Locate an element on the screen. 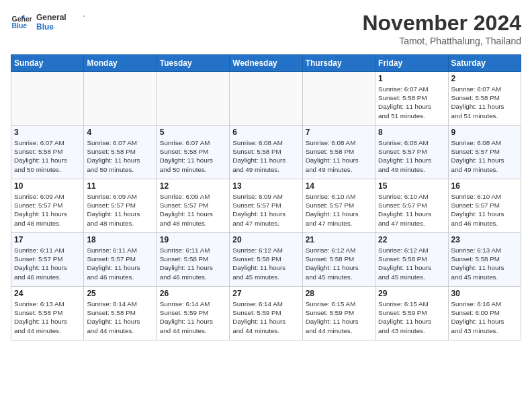 The height and width of the screenshot is (411, 532). page-header: General Blue General Blue November 2024 … is located at coordinates (266, 28).